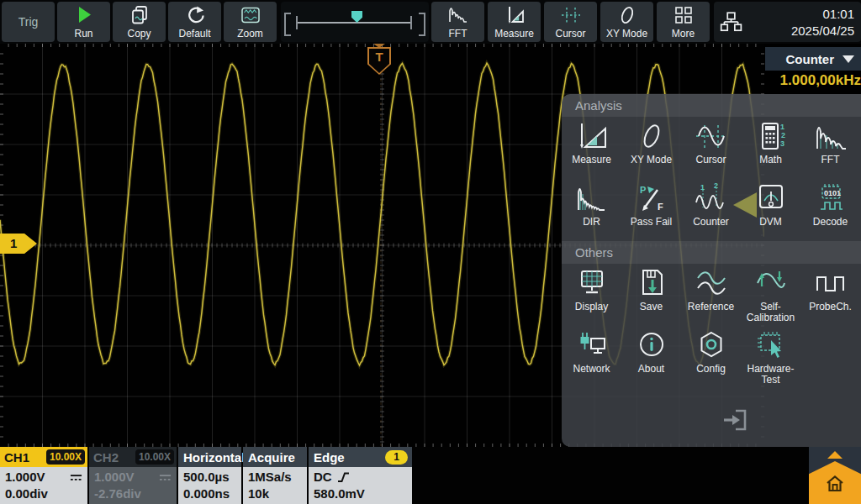 This screenshot has height=504, width=861. What do you see at coordinates (458, 15) in the screenshot?
I see `fft-icon` at bounding box center [458, 15].